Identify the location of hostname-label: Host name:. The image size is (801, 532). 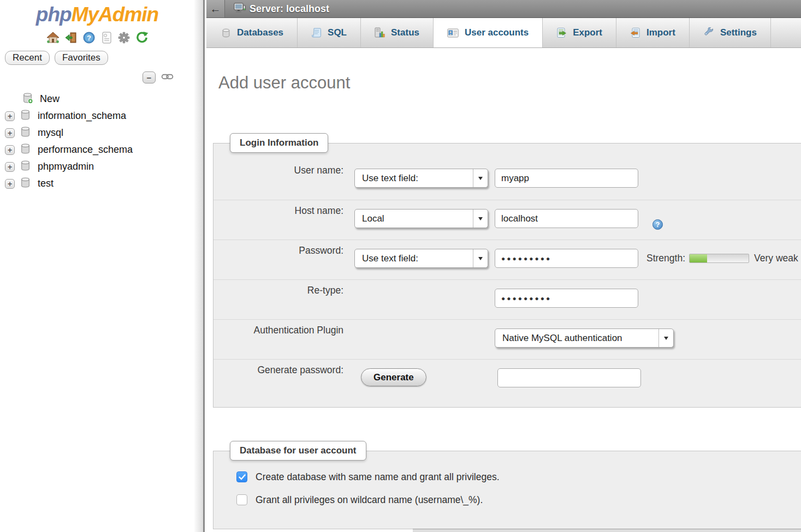
(278, 220).